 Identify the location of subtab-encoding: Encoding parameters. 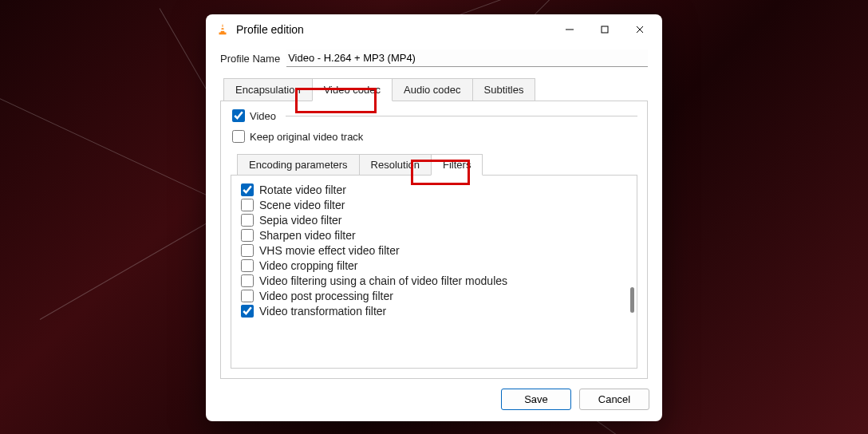
(298, 164).